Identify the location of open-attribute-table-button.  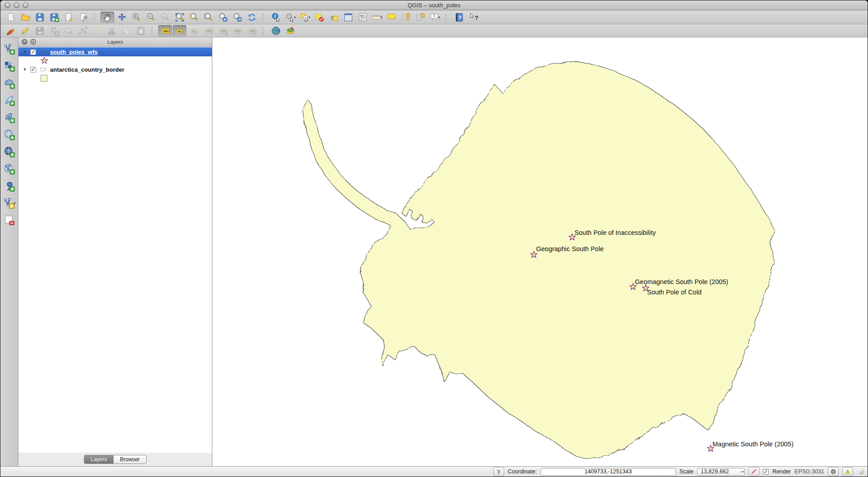
(348, 17).